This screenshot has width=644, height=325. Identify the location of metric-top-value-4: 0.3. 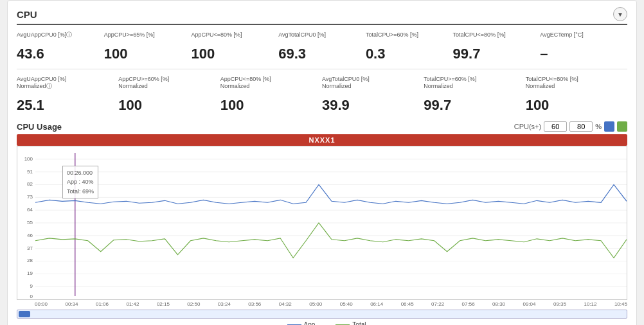
(409, 53).